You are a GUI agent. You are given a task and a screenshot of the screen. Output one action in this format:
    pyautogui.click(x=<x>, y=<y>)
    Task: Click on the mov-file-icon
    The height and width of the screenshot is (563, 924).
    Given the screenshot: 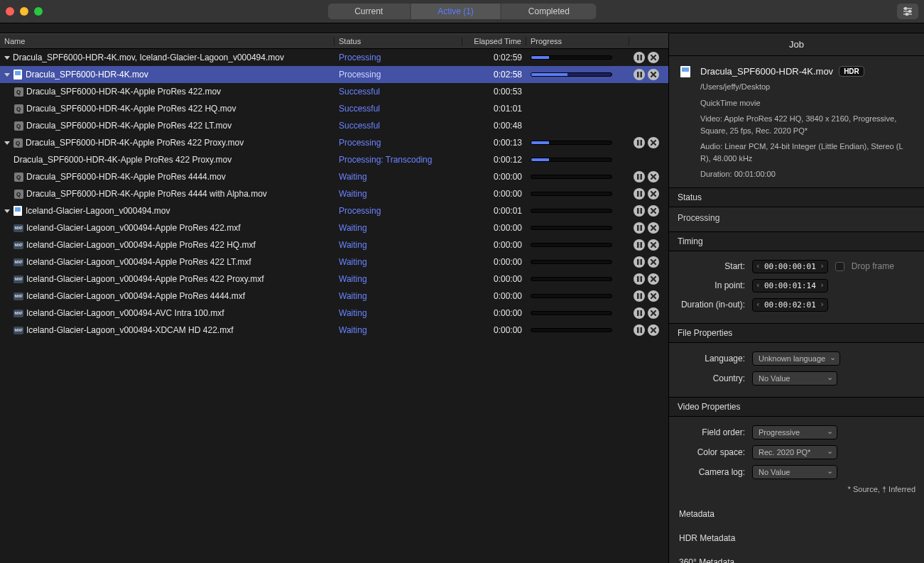 What is the action you would take?
    pyautogui.click(x=18, y=211)
    